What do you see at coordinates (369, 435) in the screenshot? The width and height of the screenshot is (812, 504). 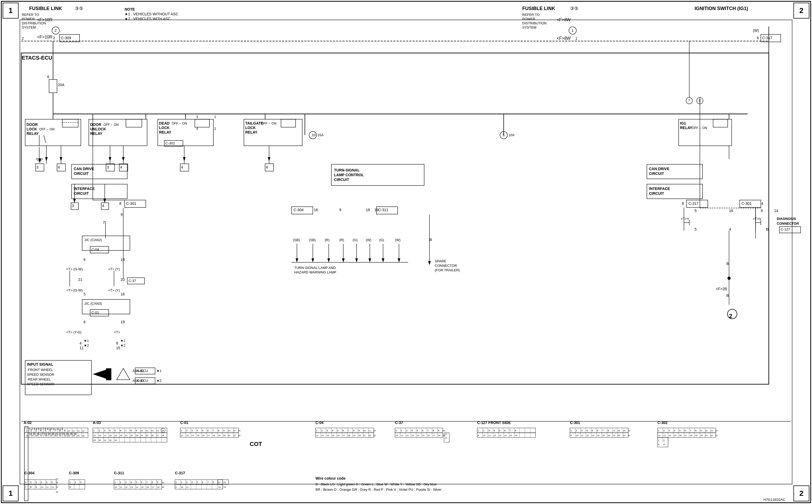 I see `svg-text: 22` at bounding box center [369, 435].